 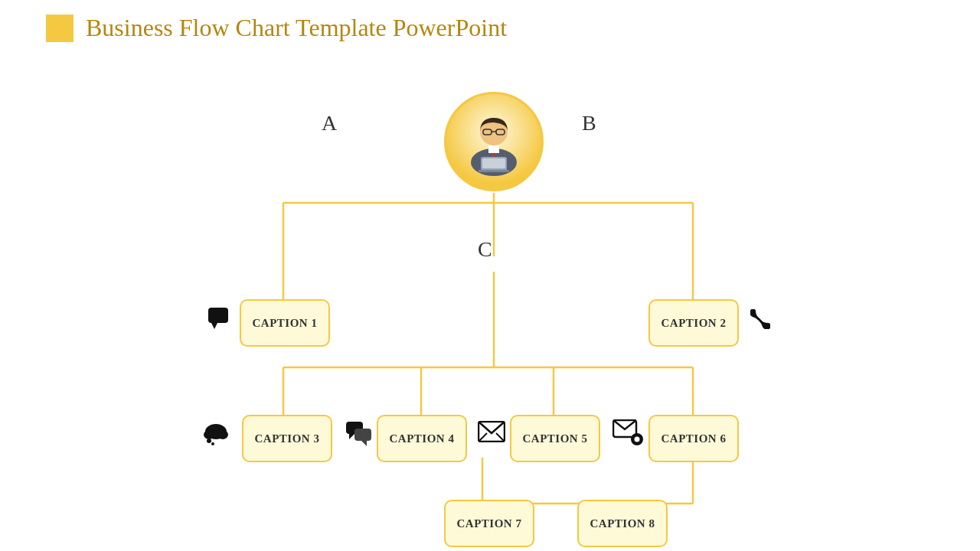 What do you see at coordinates (555, 439) in the screenshot?
I see `caption-5-box: CAPTION 5` at bounding box center [555, 439].